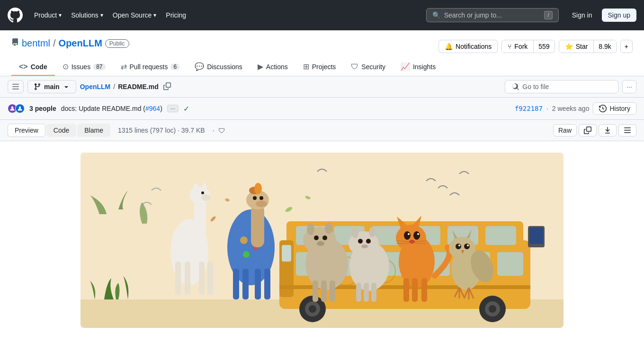  I want to click on tab-issues: ⊙ Issues 87, so click(84, 67).